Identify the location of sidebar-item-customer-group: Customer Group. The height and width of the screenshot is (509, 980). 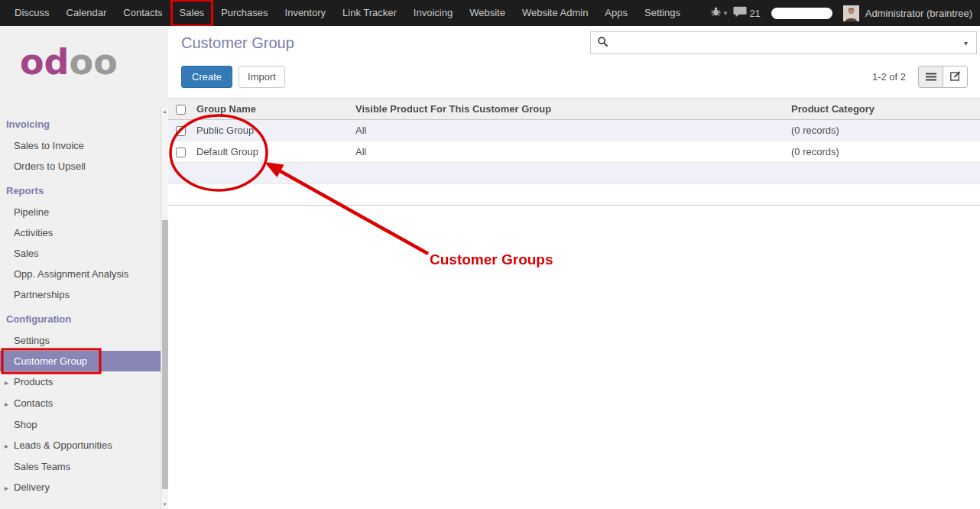
(80, 361).